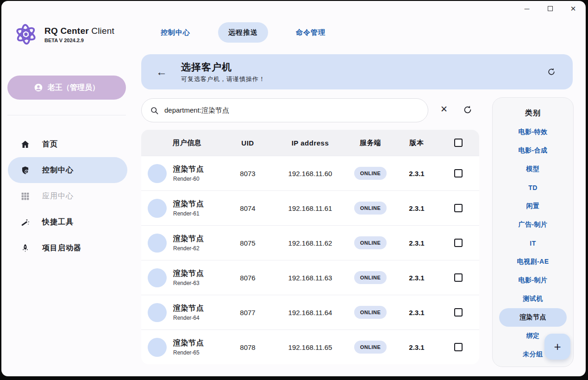  What do you see at coordinates (444, 109) in the screenshot?
I see `search-clear-button: ✕` at bounding box center [444, 109].